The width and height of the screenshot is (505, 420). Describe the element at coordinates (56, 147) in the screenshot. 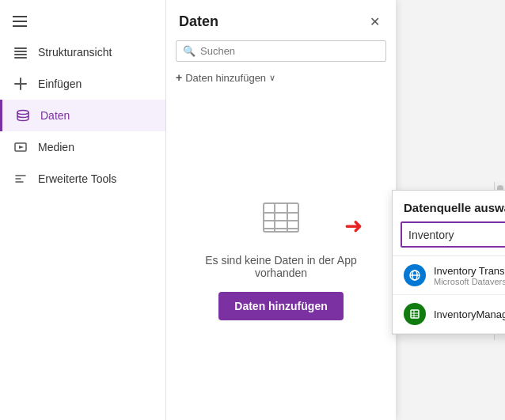

I see `sidebar-item-label: Medien` at that location.